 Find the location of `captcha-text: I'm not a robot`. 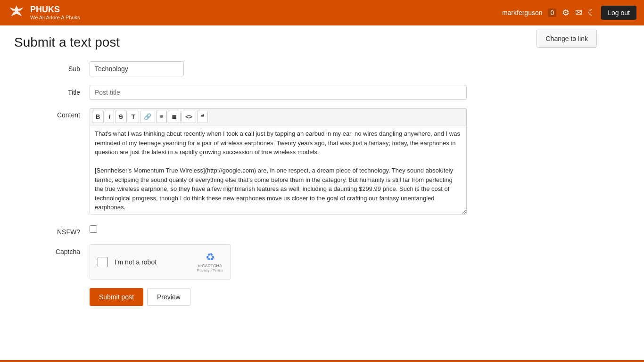

captcha-text: I'm not a robot is located at coordinates (136, 262).